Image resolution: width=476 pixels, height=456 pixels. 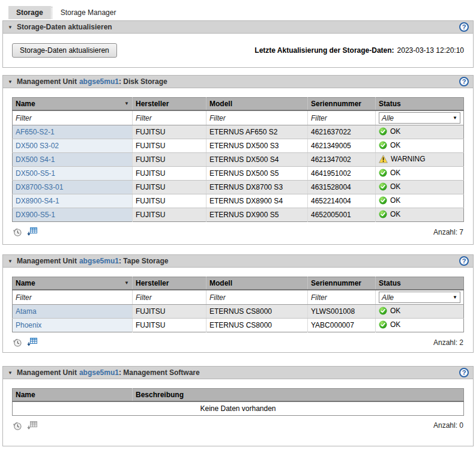 I want to click on panel-header-tape-storage: ▼ Management Unitabgse5mu1: Tape Storage…, so click(x=238, y=262).